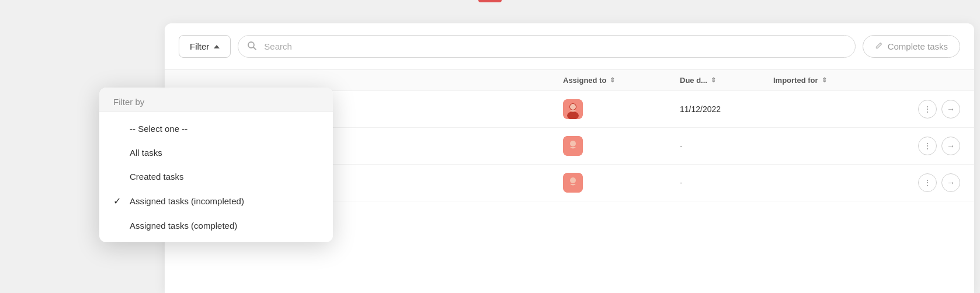  I want to click on sort-due-date-icon, so click(714, 81).